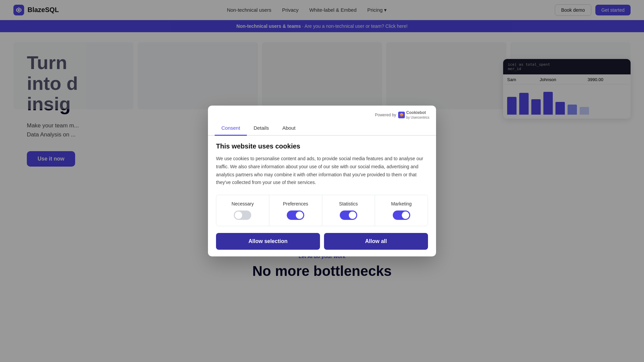 Image resolution: width=644 pixels, height=362 pixels. Describe the element at coordinates (243, 210) in the screenshot. I see `toggle-necessary: Necessary` at that location.